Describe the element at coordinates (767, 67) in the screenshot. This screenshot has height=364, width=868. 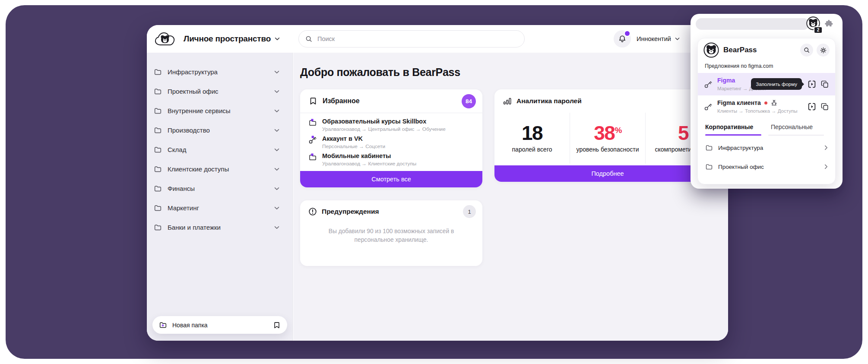
I see `suggestions-label: Предложения по figma.com` at that location.